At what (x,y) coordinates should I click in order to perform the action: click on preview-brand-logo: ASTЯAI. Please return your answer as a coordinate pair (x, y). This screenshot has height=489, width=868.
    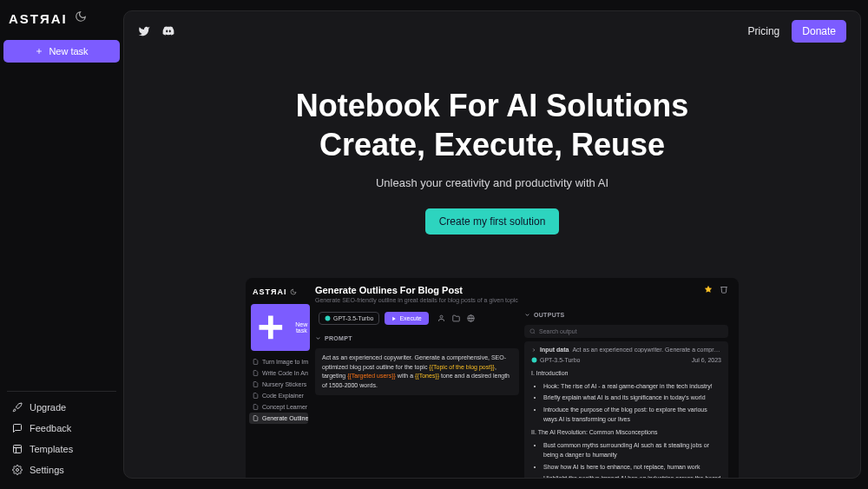
    Looking at the image, I should click on (269, 292).